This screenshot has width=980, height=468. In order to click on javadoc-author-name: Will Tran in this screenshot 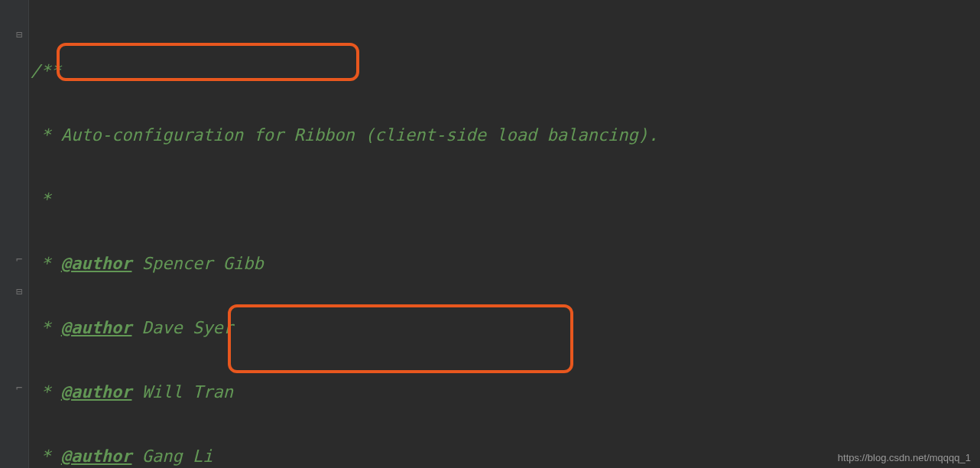, I will do `click(182, 392)`.